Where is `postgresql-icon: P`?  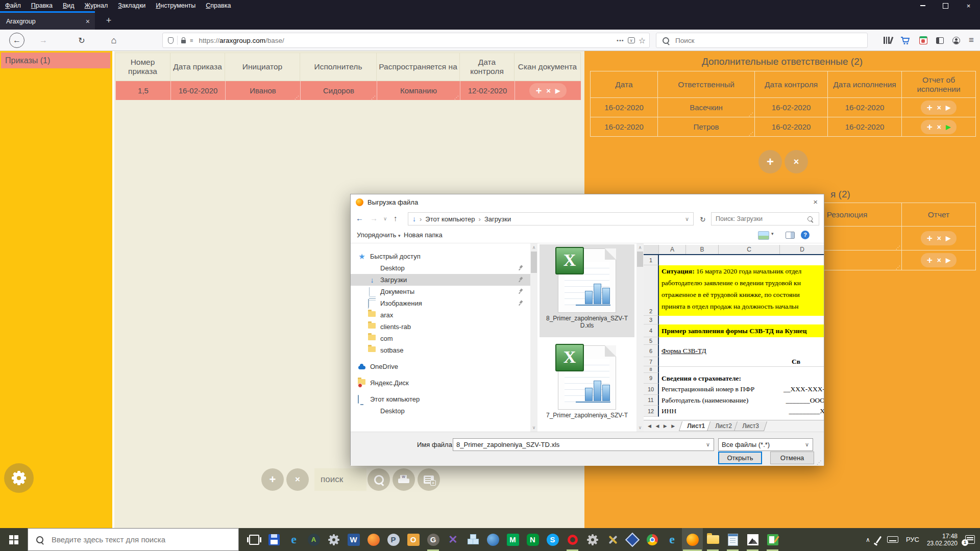
postgresql-icon: P is located at coordinates (393, 540).